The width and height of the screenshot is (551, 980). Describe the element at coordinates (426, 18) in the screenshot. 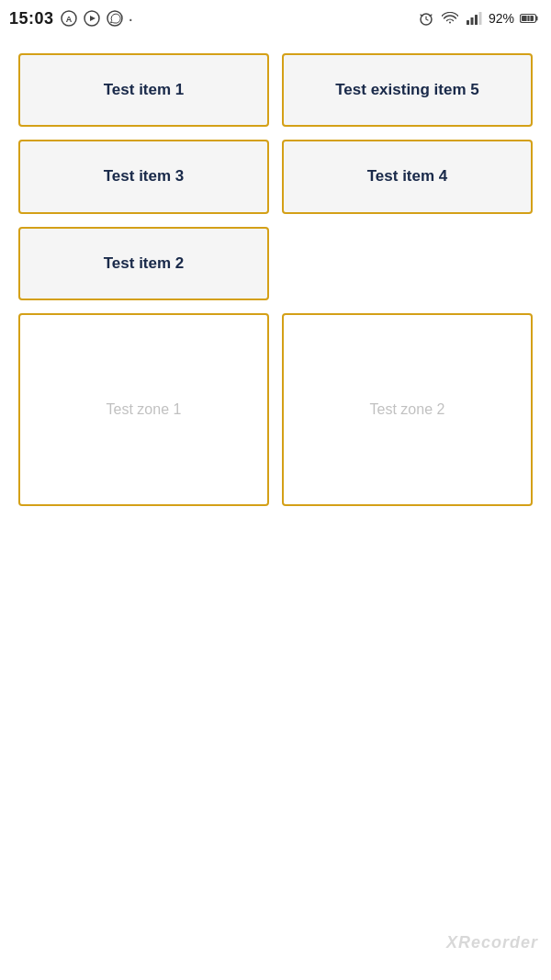

I see `alarm-icon` at that location.